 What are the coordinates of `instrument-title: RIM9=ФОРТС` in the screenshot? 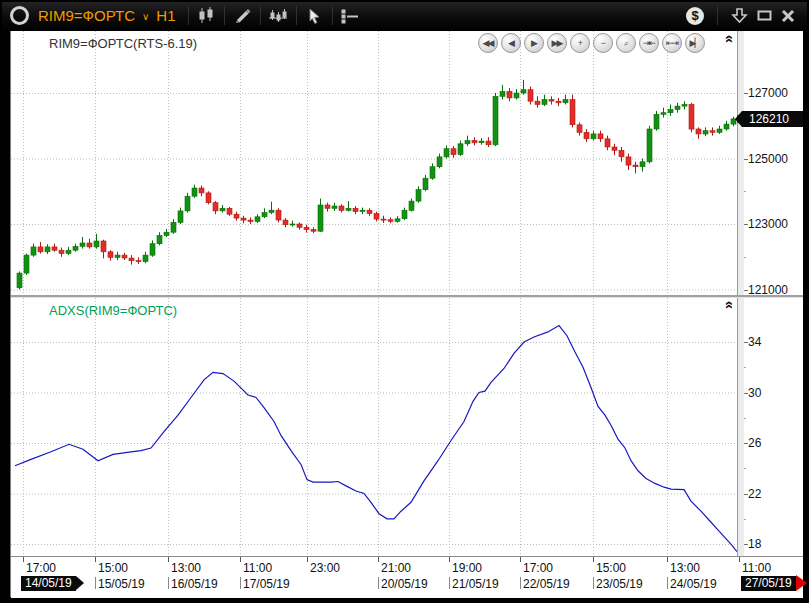 It's located at (86, 16).